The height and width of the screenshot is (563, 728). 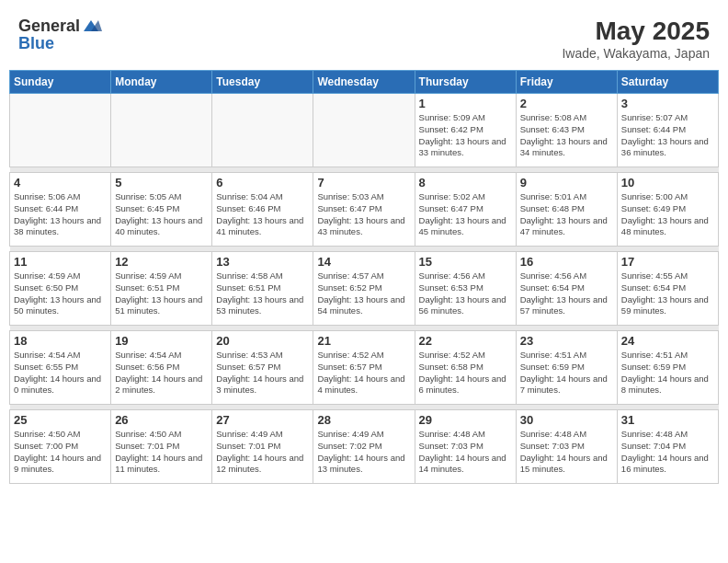 What do you see at coordinates (148, 276) in the screenshot?
I see `sunrise-info: Sunrise: 4:59 AM` at bounding box center [148, 276].